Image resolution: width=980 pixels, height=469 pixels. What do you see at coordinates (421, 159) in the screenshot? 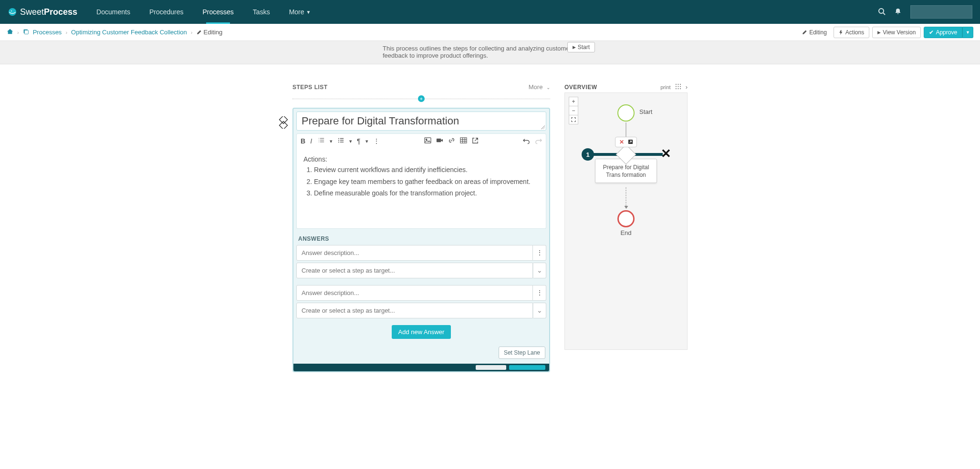
I see `actions-label: Actions:` at bounding box center [421, 159].